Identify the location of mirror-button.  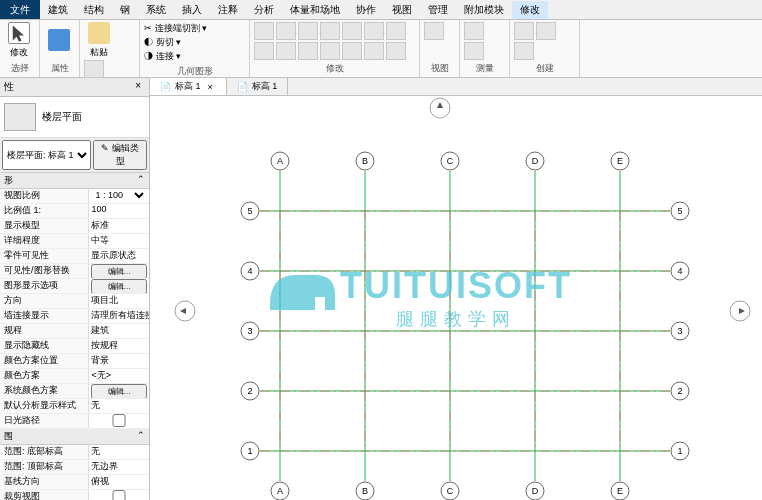
(308, 31).